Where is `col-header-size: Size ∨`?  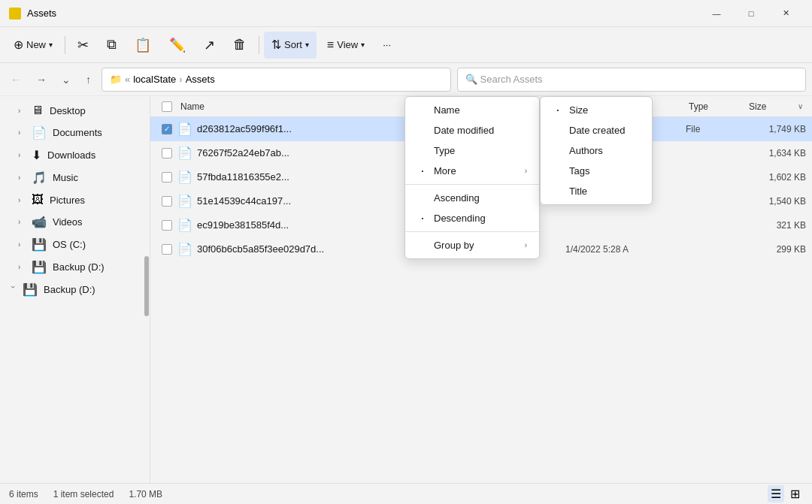 col-header-size: Size ∨ is located at coordinates (776, 107).